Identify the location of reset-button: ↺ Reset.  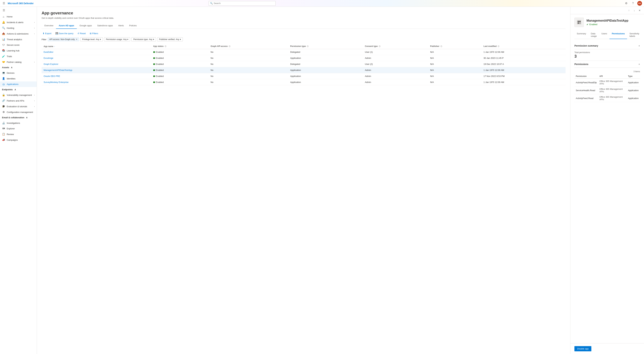
(82, 33).